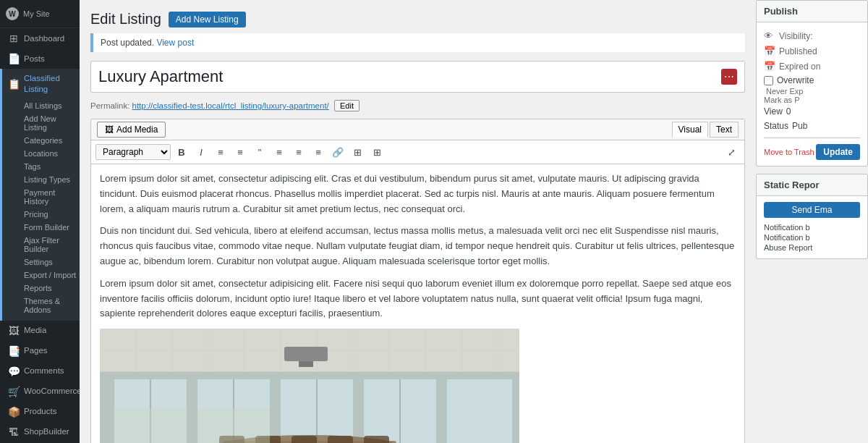 This screenshot has width=868, height=443. What do you see at coordinates (812, 126) in the screenshot?
I see `status-row: Status Pub` at bounding box center [812, 126].